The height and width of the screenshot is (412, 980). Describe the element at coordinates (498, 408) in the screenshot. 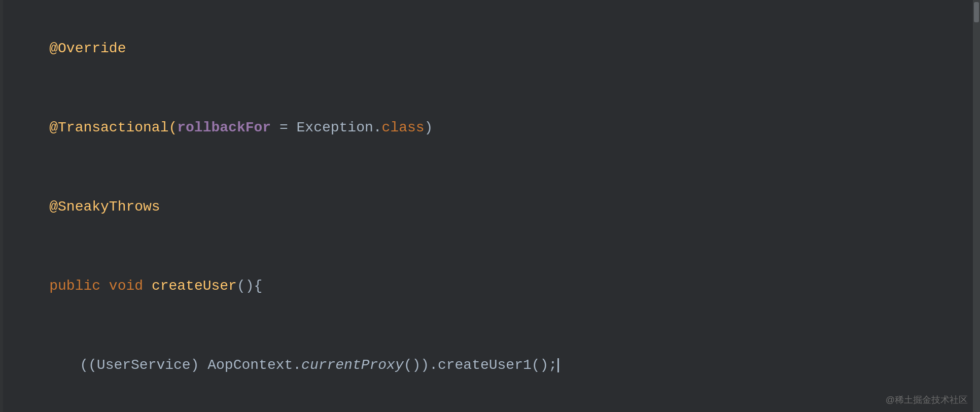

I see `code-line-6: throw new RuntimeException();` at that location.